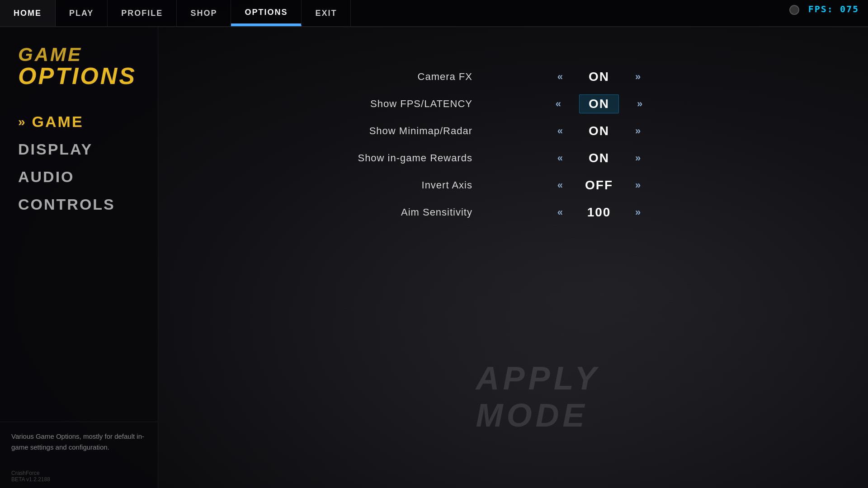 Image resolution: width=868 pixels, height=488 pixels. I want to click on option-label-invert-axis: Invert Axis, so click(396, 185).